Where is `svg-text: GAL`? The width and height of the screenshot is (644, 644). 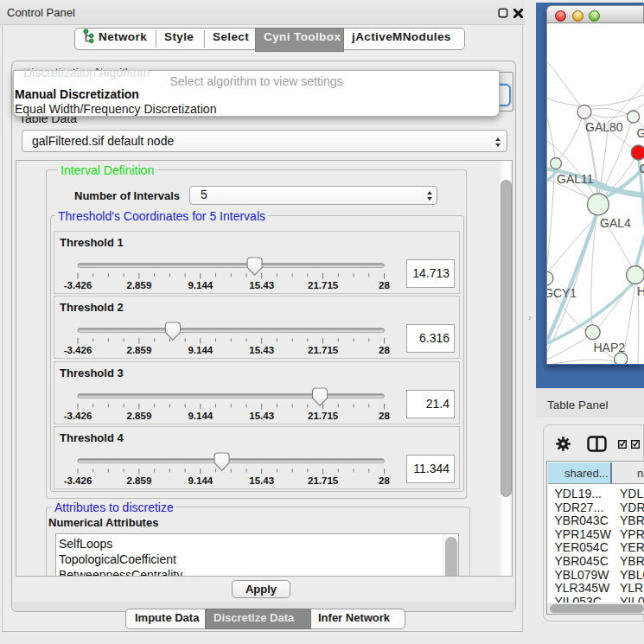 svg-text: GAL is located at coordinates (641, 133).